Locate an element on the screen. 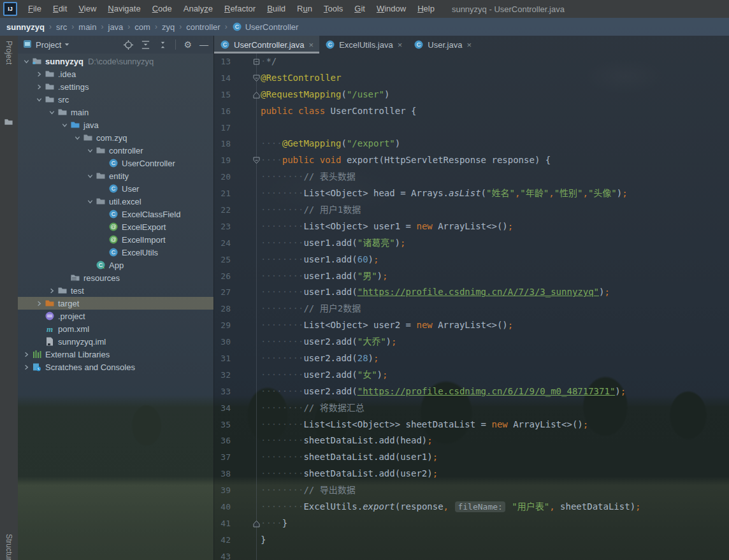 The image size is (729, 560). locate-file-icon is located at coordinates (129, 45).